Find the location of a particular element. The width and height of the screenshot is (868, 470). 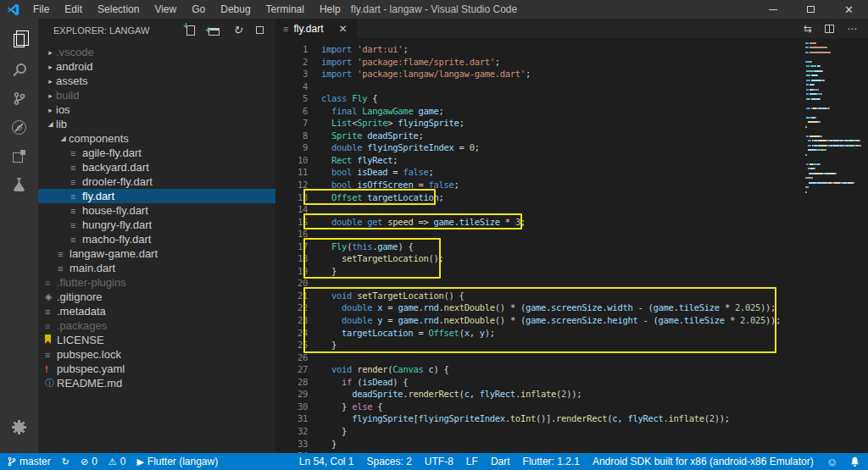

minimize-button is located at coordinates (773, 9).